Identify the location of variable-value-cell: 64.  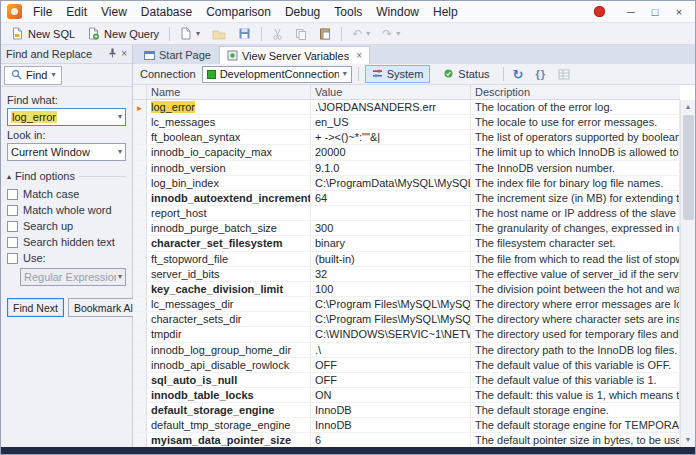
(391, 198).